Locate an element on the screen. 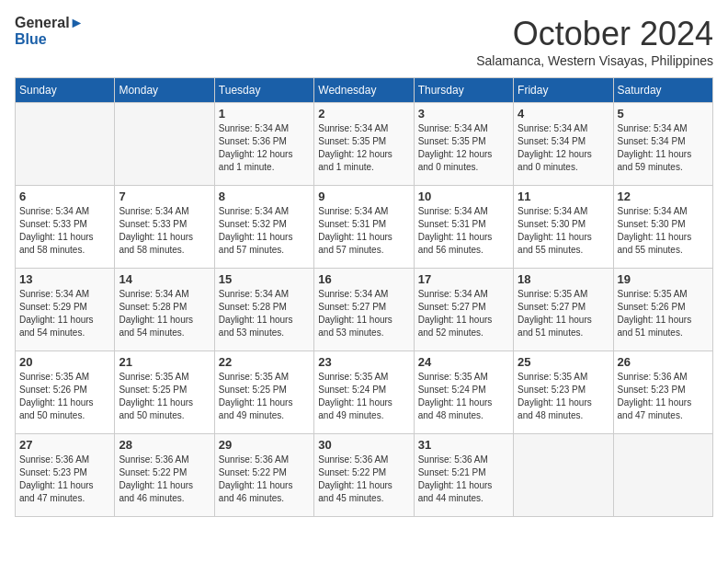 The image size is (728, 563). calendar-cell: 6Sunrise: 5:34 AM Sunset: 5:33 PM Daylig… is located at coordinates (65, 227).